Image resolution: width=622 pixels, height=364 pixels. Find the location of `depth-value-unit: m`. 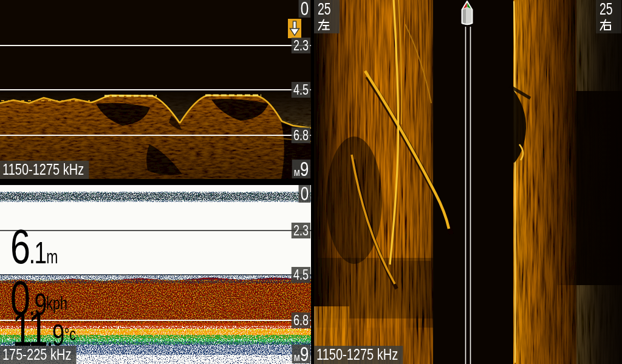

depth-value-unit: m is located at coordinates (52, 257).